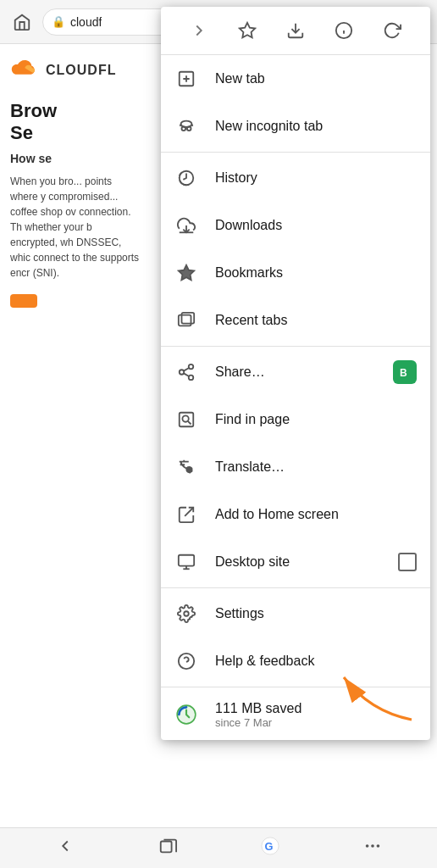 Image resolution: width=437 pixels, height=868 pixels. I want to click on desktop-site-label: Desktop site, so click(298, 562).